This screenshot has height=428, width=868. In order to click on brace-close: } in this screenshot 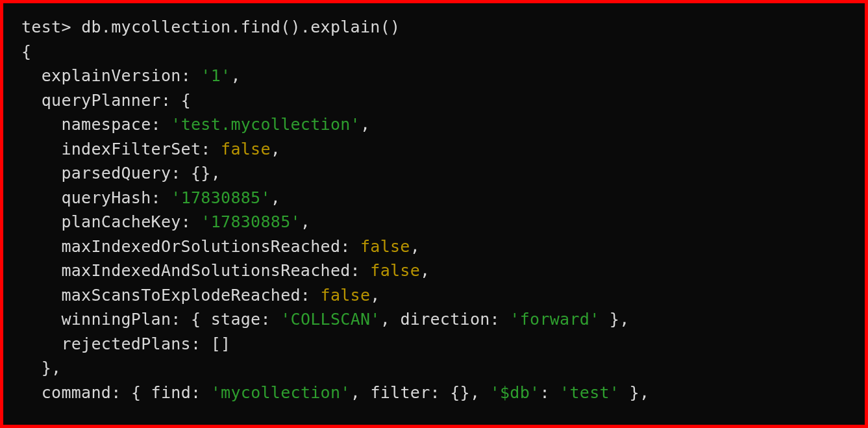, I will do `click(47, 368)`.